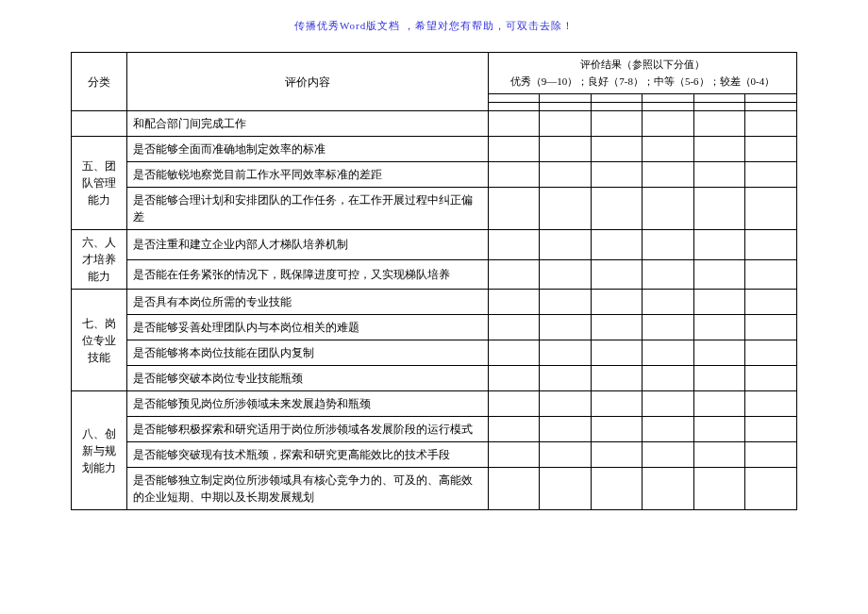 The height and width of the screenshot is (614, 868). Describe the element at coordinates (434, 302) in the screenshot. I see `table-row: 七、岗位专业技能是否具有本岗位所需的专业技能` at that location.